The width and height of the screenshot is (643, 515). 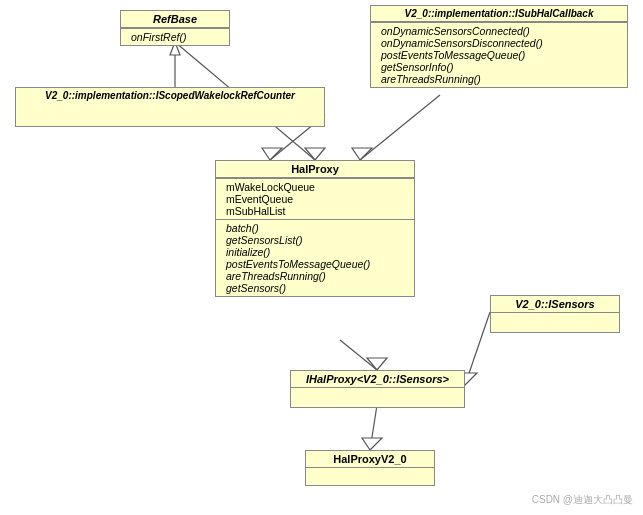 What do you see at coordinates (499, 43) in the screenshot?
I see `subhalcallback-m2: onDynamicSensorsDisconnected()` at bounding box center [499, 43].